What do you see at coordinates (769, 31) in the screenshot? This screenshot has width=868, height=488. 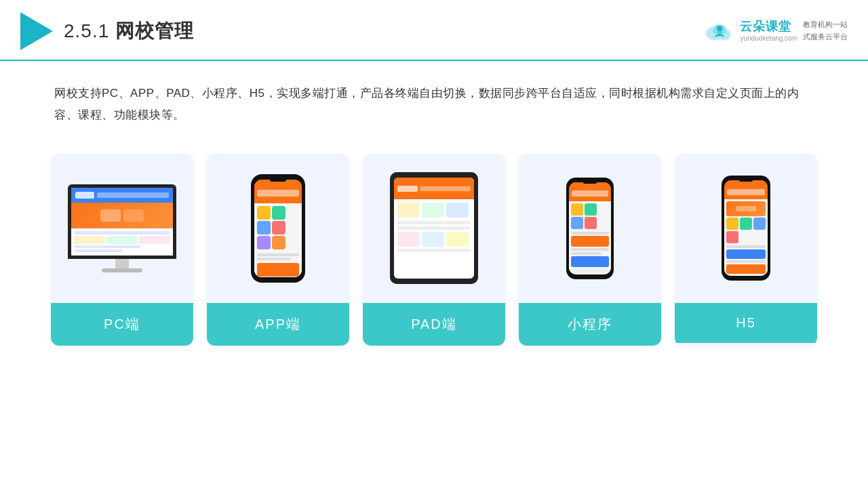 I see `brand-text: 云朵课堂 yunduoketang.com` at bounding box center [769, 31].